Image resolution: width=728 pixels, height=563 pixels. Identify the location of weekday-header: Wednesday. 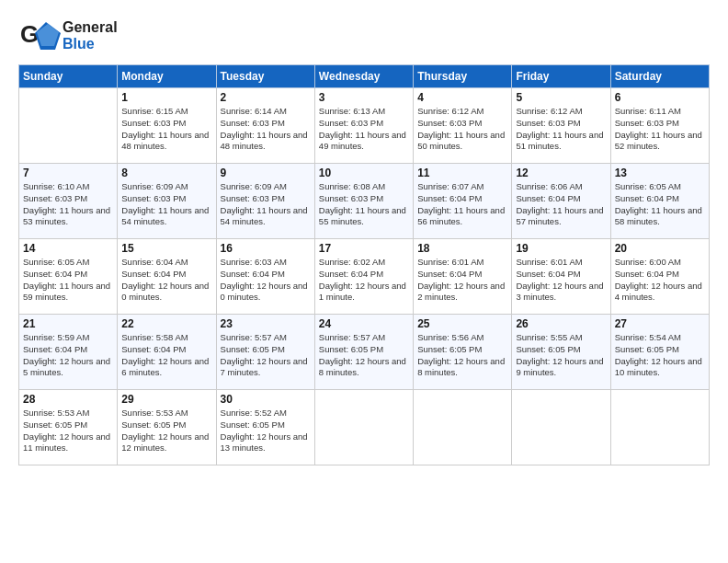
(364, 77).